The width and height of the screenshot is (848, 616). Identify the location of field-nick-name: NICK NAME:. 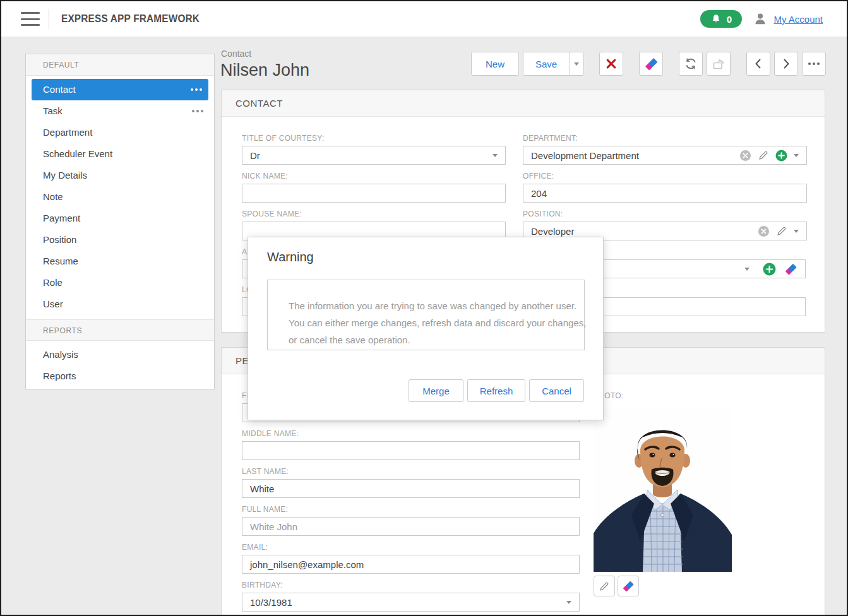
(374, 187).